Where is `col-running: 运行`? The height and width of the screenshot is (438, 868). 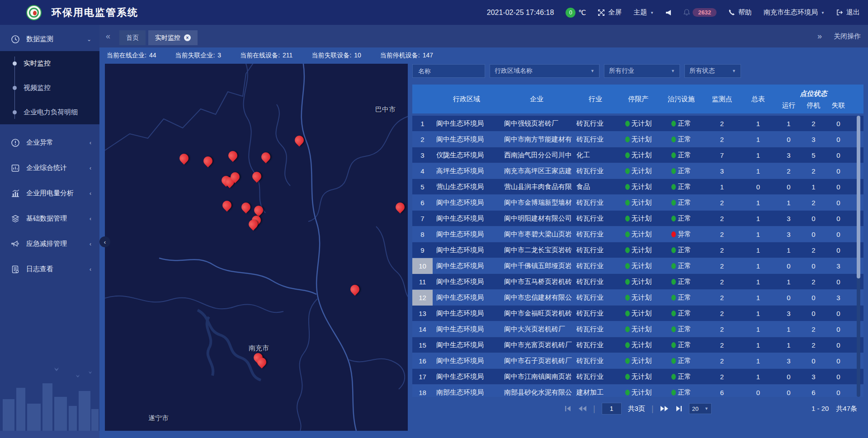 col-running: 运行 is located at coordinates (788, 106).